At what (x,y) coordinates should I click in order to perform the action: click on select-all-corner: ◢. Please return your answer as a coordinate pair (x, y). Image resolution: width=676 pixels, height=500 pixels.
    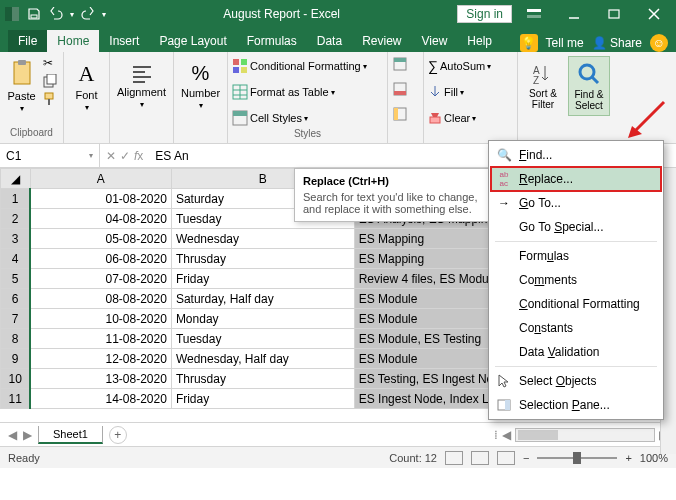
    Looking at the image, I should click on (16, 179).